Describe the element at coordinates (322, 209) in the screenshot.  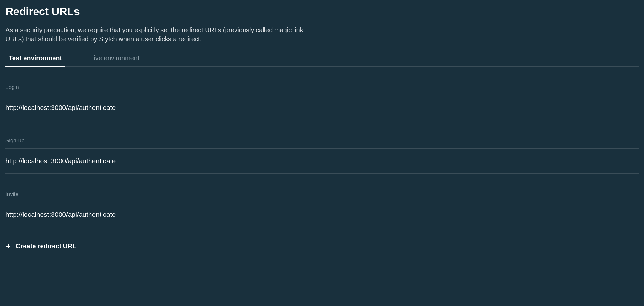
I see `section-invite: Invite http://localhost:3000/api/authent…` at that location.